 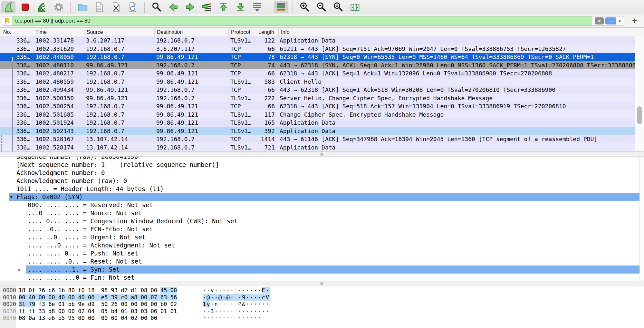 I want to click on packet-row: 336…1002.502143192.168.0.799.86.49.121TL…, so click(x=322, y=131).